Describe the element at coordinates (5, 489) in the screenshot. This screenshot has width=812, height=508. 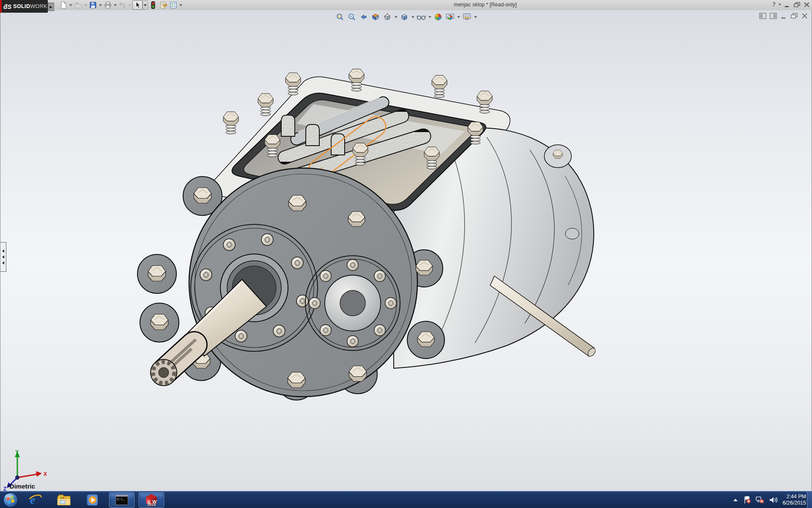
I see `triad-z-label: Z` at that location.